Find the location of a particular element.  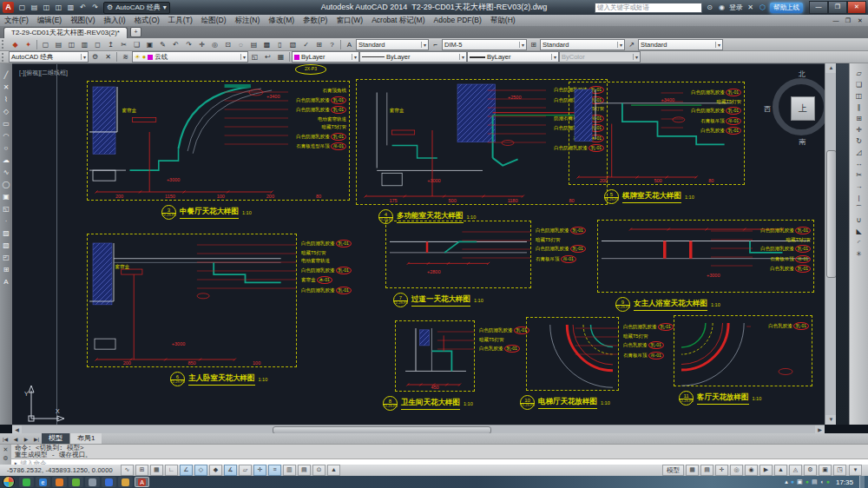

annotation-autoscale-icon: ◬ is located at coordinates (795, 471).